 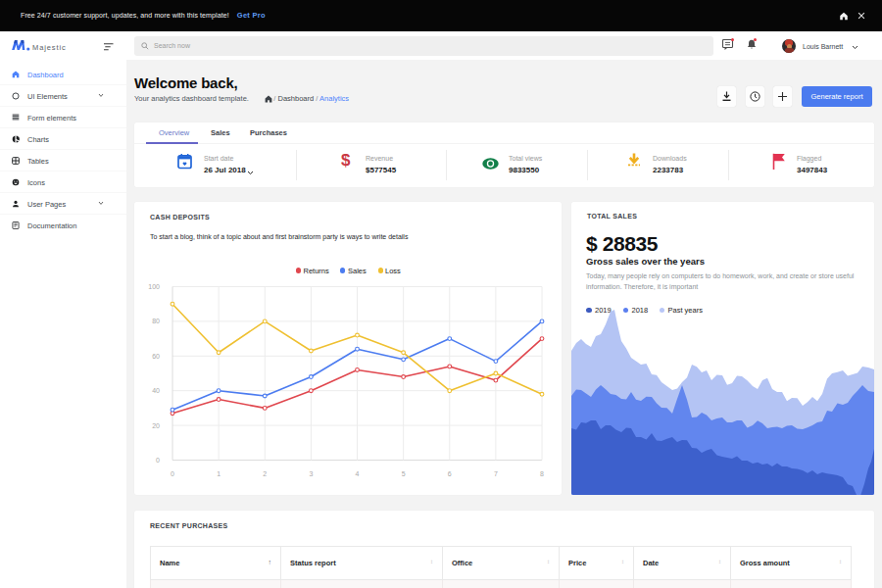 I want to click on svg-text: 4, so click(x=358, y=474).